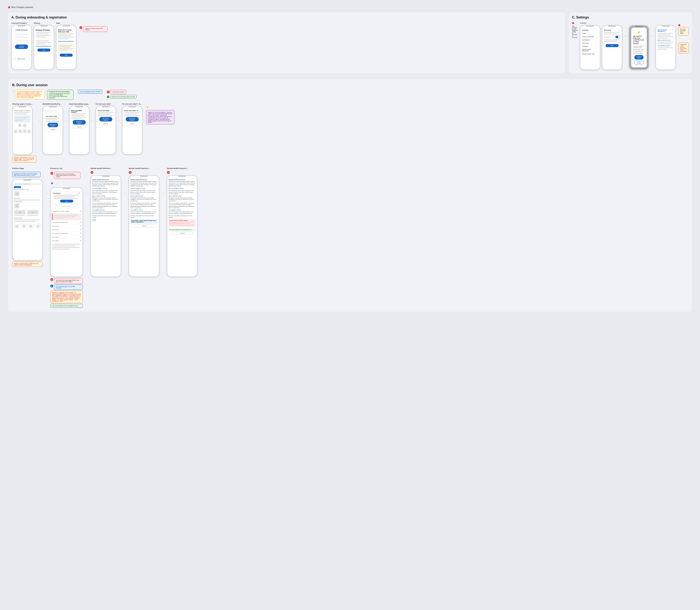 The image size is (700, 610). What do you see at coordinates (590, 50) in the screenshot?
I see `settings-mh: Mental Health Resources ›` at bounding box center [590, 50].